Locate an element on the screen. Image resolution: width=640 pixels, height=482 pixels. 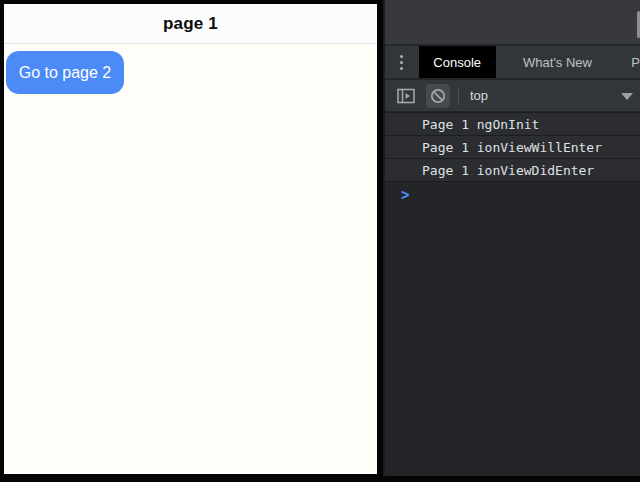
tab-clipped: P is located at coordinates (634, 62).